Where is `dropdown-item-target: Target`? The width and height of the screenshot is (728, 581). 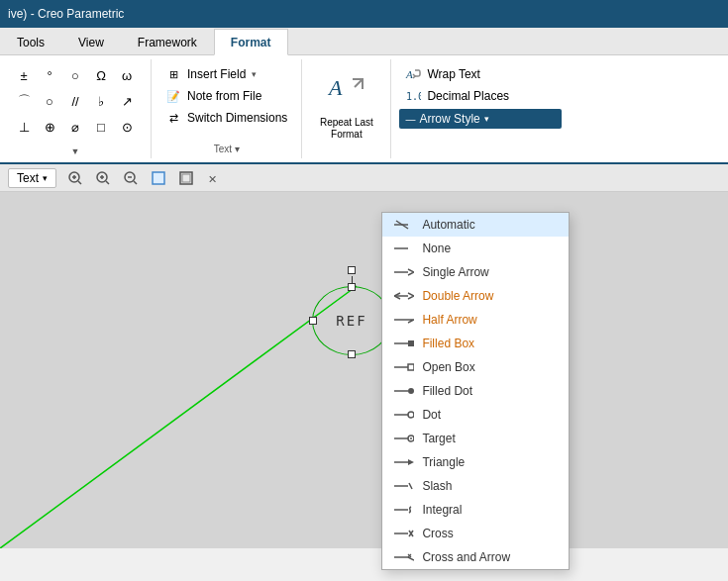
dropdown-item-target: Target is located at coordinates (475, 438).